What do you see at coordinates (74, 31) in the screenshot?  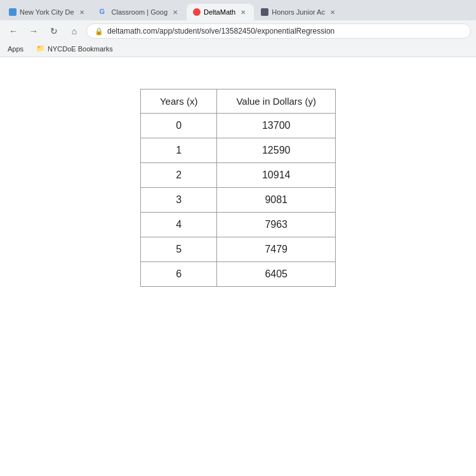 I see `home-icon: ⌂` at bounding box center [74, 31].